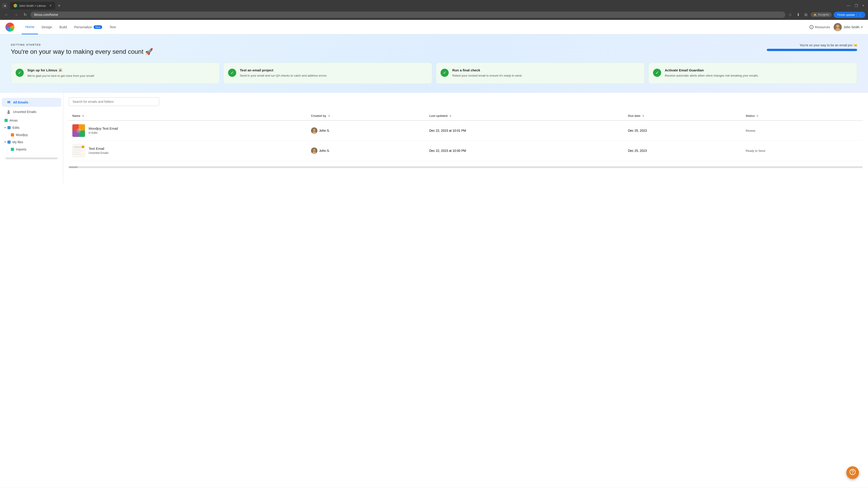 This screenshot has width=868, height=488. I want to click on table-row: Moodjoy Test Email in Edits, so click(466, 131).